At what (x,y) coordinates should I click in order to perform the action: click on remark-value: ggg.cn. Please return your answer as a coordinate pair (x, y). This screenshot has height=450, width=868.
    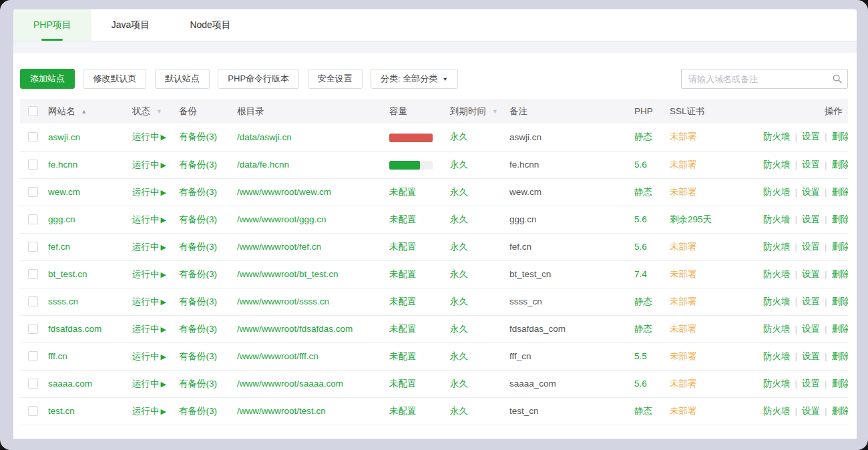
    Looking at the image, I should click on (523, 219).